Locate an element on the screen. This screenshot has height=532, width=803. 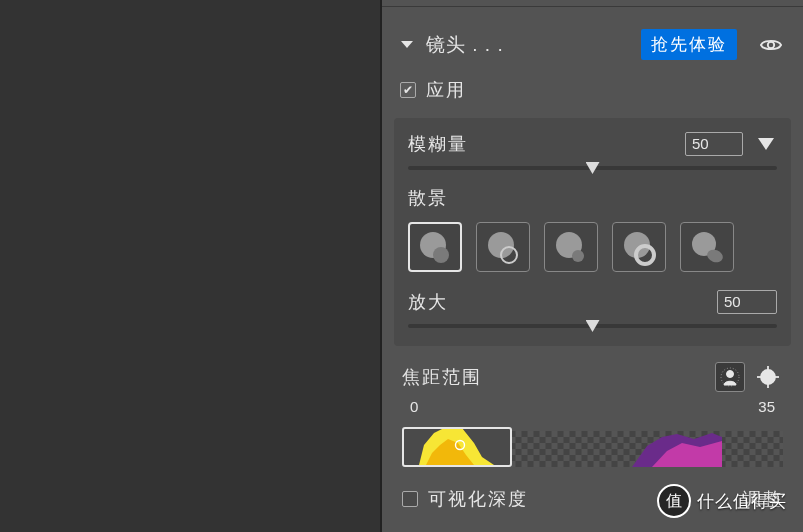
apply-row: 应用 is located at coordinates (592, 98).